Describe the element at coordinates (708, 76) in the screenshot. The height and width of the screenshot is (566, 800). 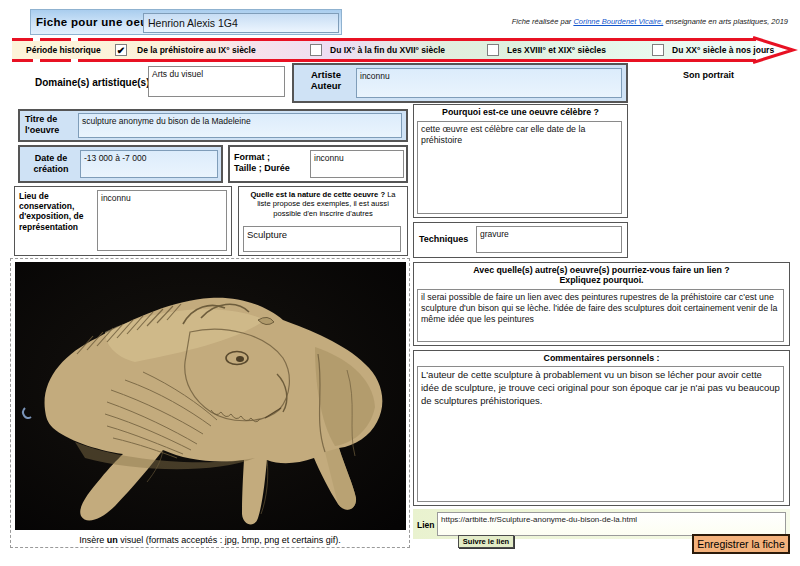
I see `portrait-label: Son portrait` at that location.